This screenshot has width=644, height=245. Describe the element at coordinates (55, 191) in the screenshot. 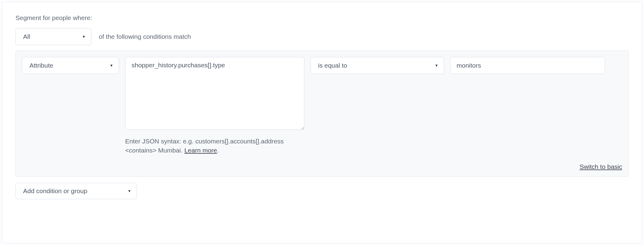

I see `add-condition-label: Add condition or group` at that location.